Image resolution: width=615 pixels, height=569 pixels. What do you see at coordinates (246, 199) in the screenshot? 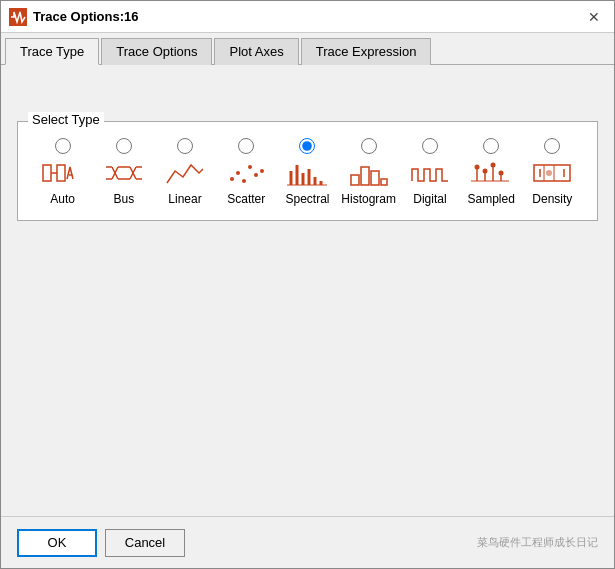
I see `label-scatter: Scatter` at bounding box center [246, 199].